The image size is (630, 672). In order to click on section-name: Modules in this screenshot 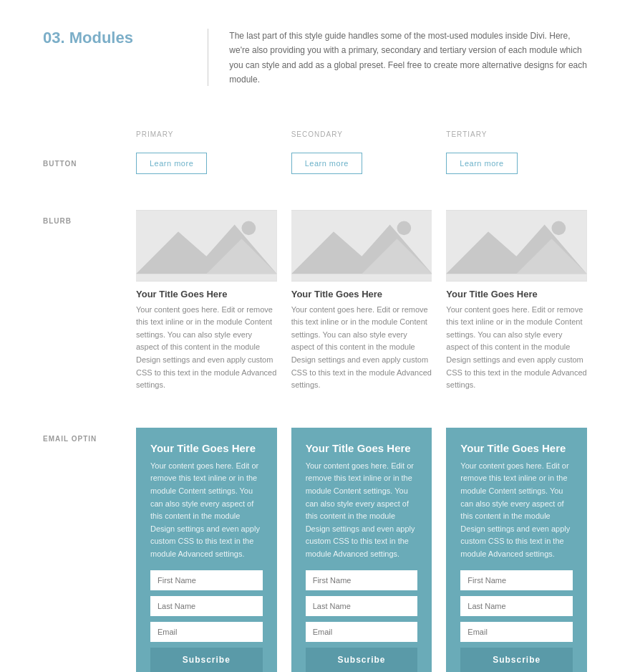, I will do `click(102, 37)`.